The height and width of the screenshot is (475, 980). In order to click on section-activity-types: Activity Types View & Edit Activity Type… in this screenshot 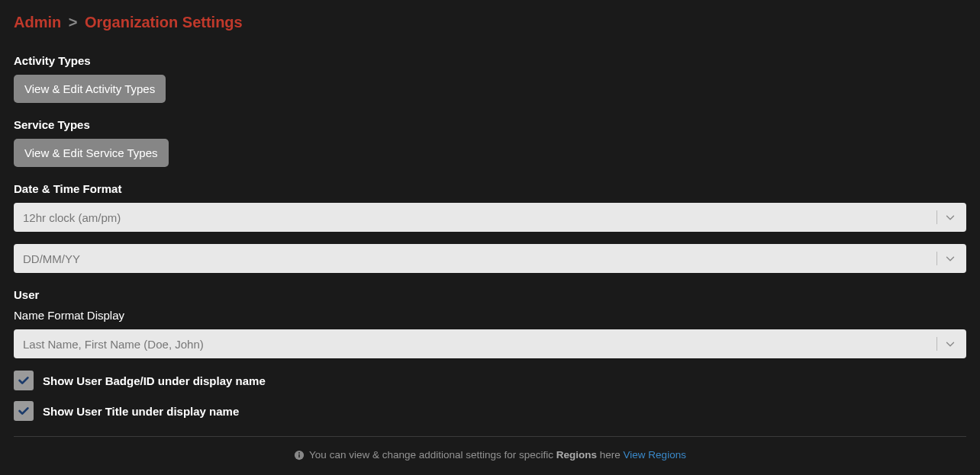, I will do `click(490, 79)`.